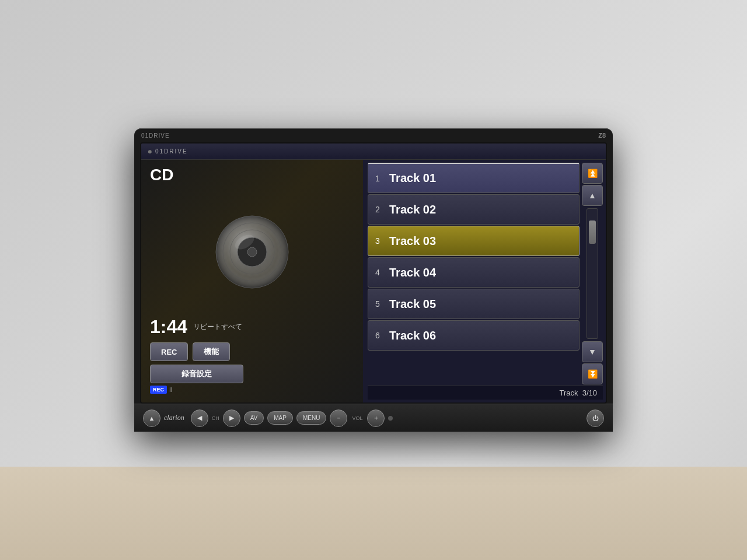 This screenshot has height=560, width=747. What do you see at coordinates (413, 304) in the screenshot?
I see `track-title: Track 05` at bounding box center [413, 304].